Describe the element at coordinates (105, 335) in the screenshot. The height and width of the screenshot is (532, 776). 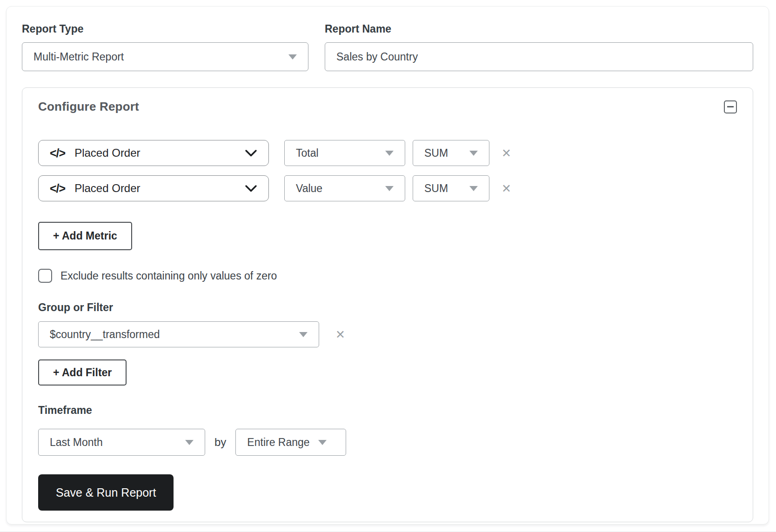
I see `group-filter-value: $country__transformed` at that location.